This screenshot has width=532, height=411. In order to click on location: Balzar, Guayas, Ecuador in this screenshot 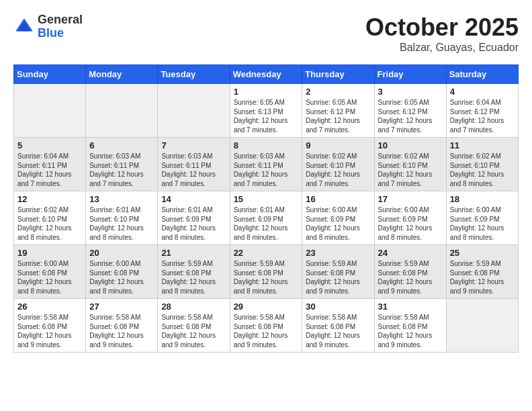, I will do `click(442, 48)`.